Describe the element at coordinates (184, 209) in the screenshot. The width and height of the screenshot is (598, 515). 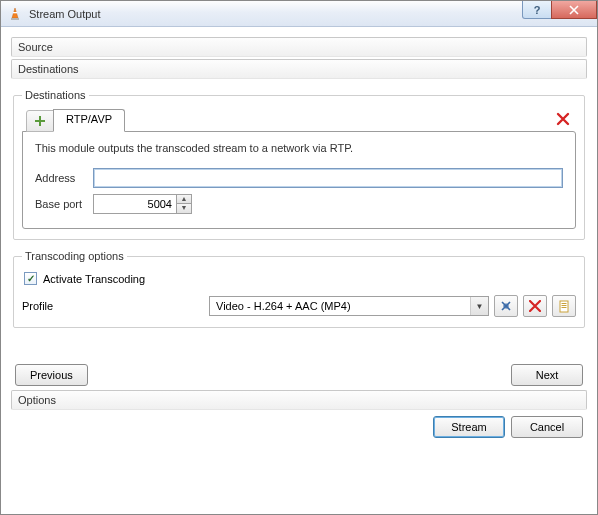
I see `baseport-down: ▼` at that location.